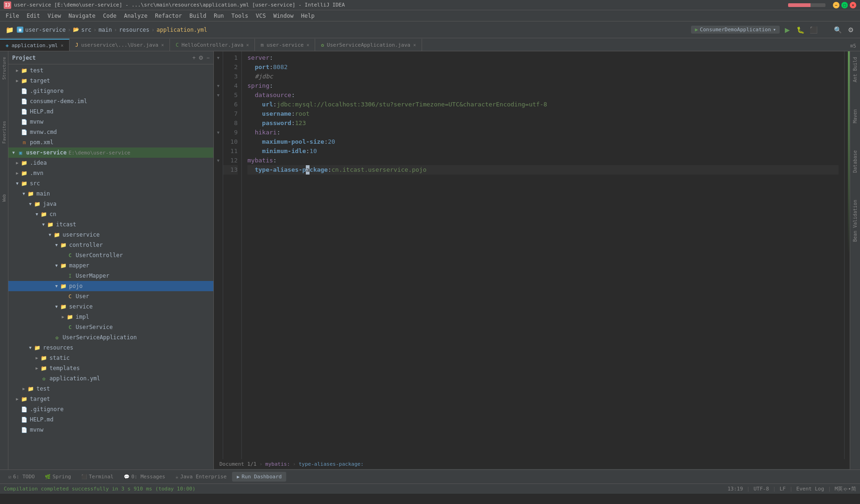 Image resolution: width=860 pixels, height=504 pixels. Describe the element at coordinates (811, 489) in the screenshot. I see `status-event-log: Event Log` at that location.